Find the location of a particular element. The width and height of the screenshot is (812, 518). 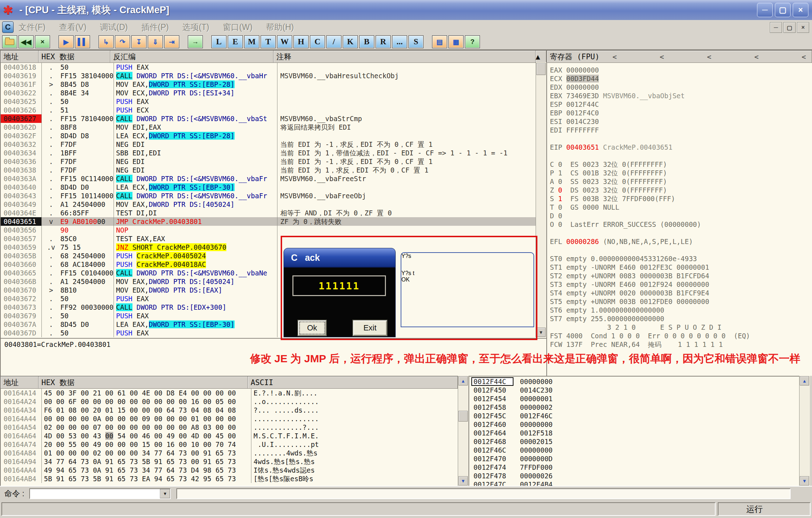

stack-row: 0012F46800002015 is located at coordinates (512, 442).